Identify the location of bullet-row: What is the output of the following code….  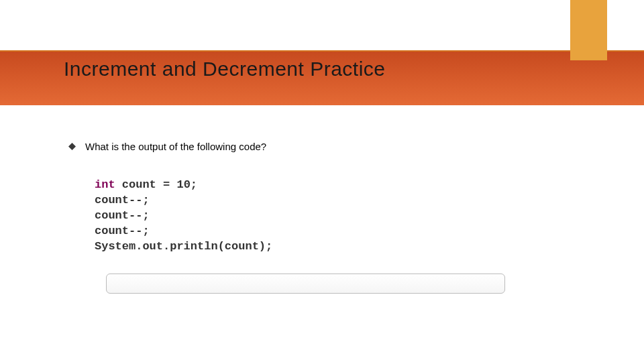
(168, 146).